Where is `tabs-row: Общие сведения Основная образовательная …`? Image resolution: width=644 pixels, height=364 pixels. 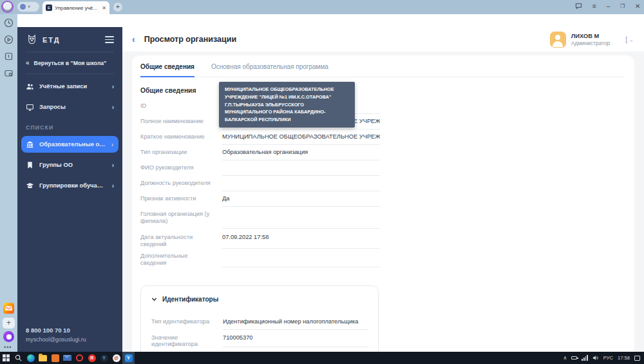
tabs-row: Общие сведения Основная образовательная … is located at coordinates (383, 66).